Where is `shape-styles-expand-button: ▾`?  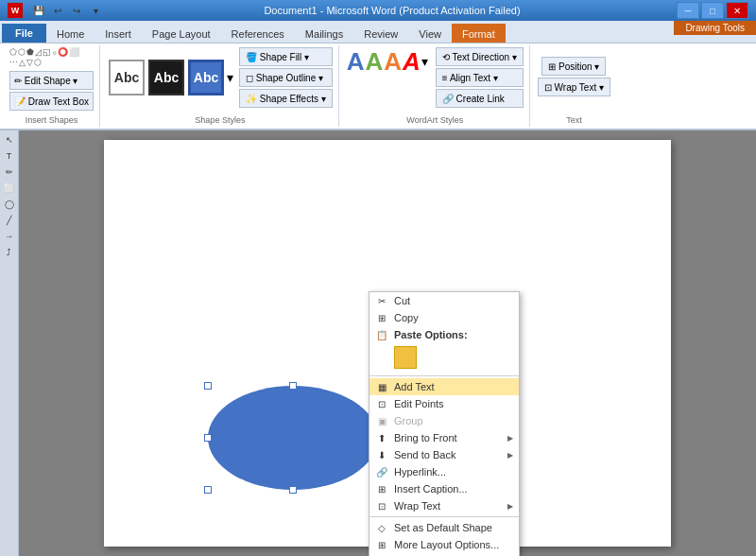
shape-styles-expand-button: ▾ is located at coordinates (231, 78).